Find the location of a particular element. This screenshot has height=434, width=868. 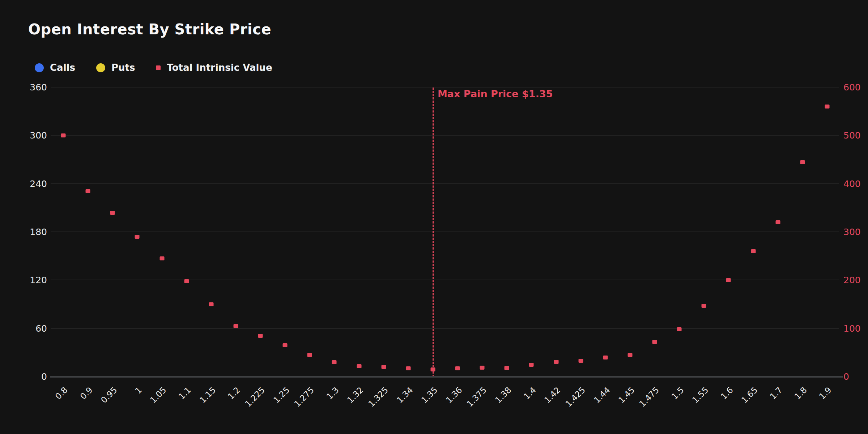

max-pain-line is located at coordinates (433, 232).